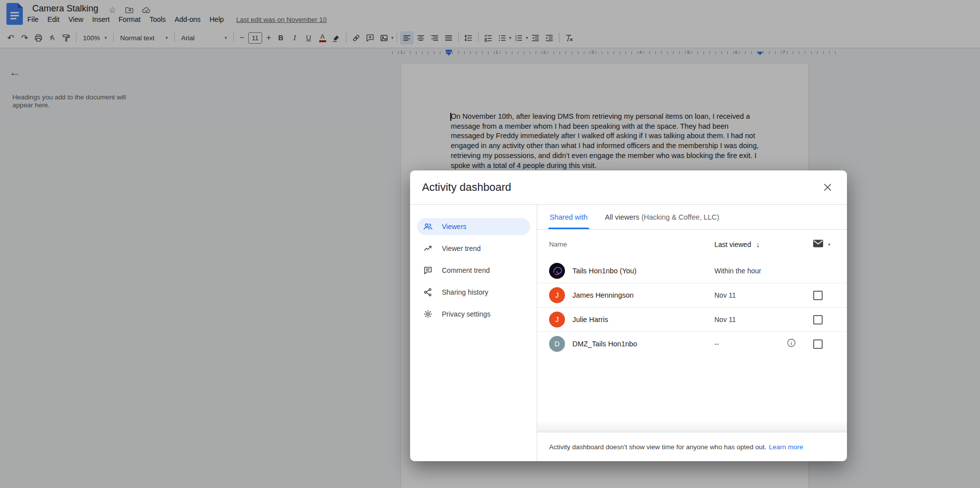  What do you see at coordinates (828, 187) in the screenshot?
I see `close-icon` at bounding box center [828, 187].